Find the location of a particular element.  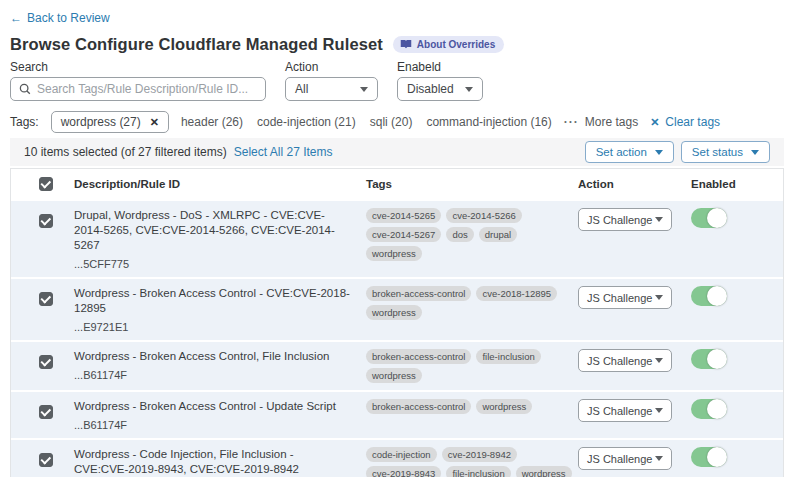

tag-pill: cve-2014-5265 is located at coordinates (404, 216).